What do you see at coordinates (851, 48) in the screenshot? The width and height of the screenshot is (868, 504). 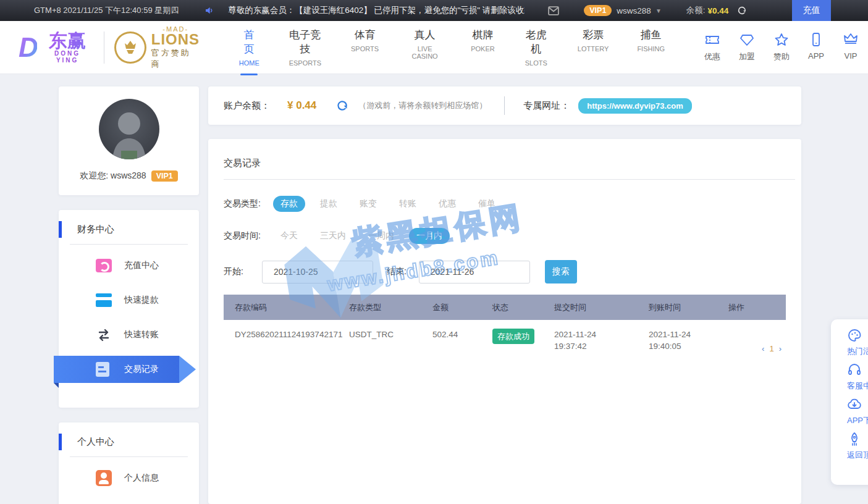 I see `nav-vip: VIP` at bounding box center [851, 48].